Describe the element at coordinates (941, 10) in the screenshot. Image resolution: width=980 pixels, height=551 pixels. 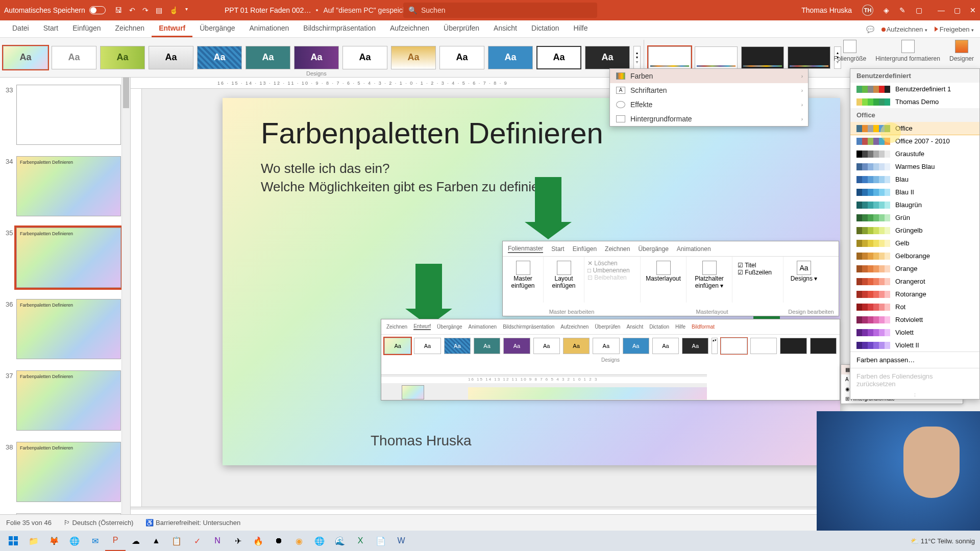
I see `minimize-button: —` at that location.